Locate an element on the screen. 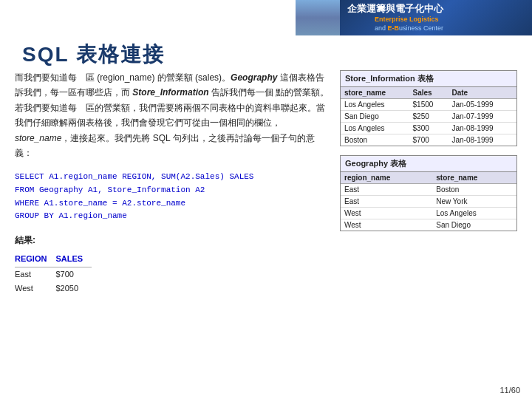 The image size is (532, 399). description-text: 而我們要知道每 區 (region_name) 的營業額 (sales)。Geo… is located at coordinates (173, 115).